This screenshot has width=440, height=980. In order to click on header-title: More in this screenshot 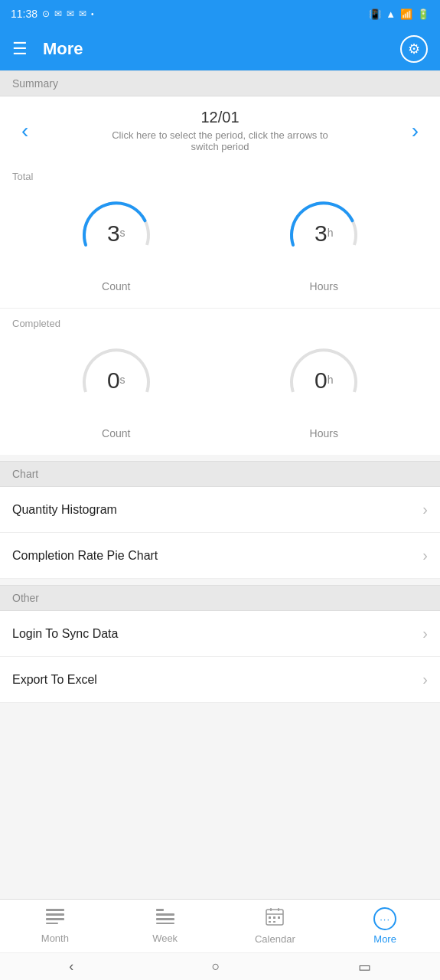, I will do `click(214, 49)`.